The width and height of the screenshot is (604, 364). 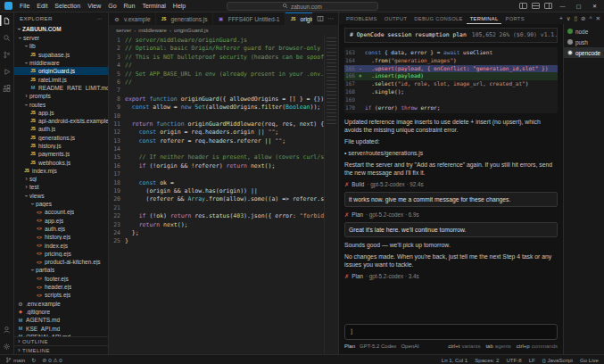 What do you see at coordinates (250, 19) in the screenshot?
I see `tab-fffs40f-untitled-1: ▣FFFS40F Untitled-1` at bounding box center [250, 19].